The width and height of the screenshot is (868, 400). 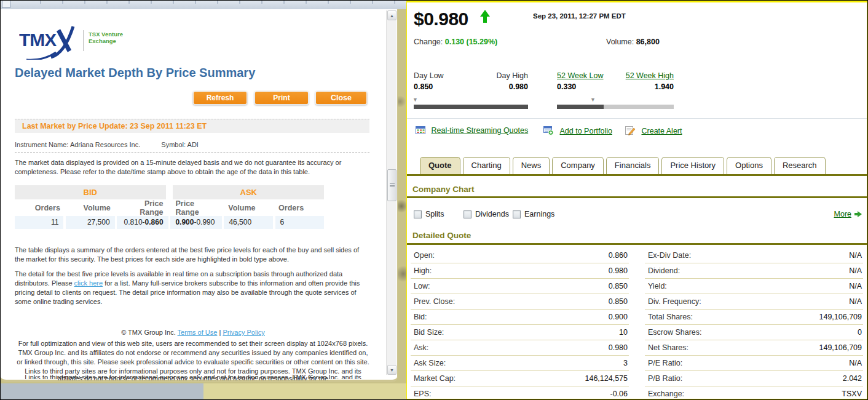 I want to click on dq-row-net-shares: Net Shares:149,106,709, so click(x=754, y=348).